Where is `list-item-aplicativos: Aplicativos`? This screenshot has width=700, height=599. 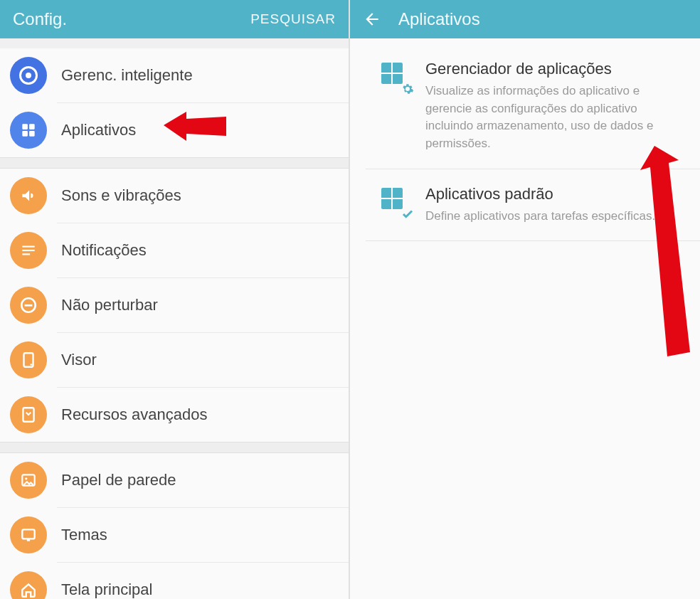
list-item-aplicativos: Aplicativos is located at coordinates (174, 130).